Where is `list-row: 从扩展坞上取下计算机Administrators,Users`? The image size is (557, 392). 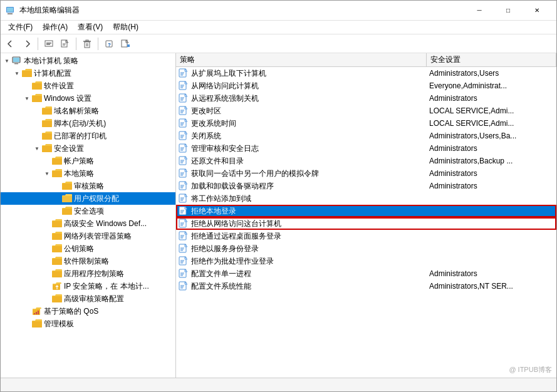
list-row: 从扩展坞上取下计算机Administrators,Users is located at coordinates (366, 73).